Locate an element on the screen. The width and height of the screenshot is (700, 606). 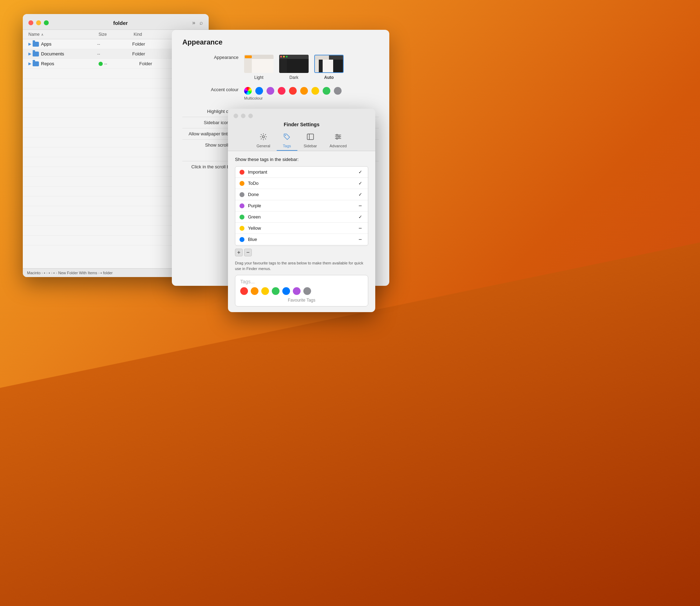
gray-circle is located at coordinates (338, 91).